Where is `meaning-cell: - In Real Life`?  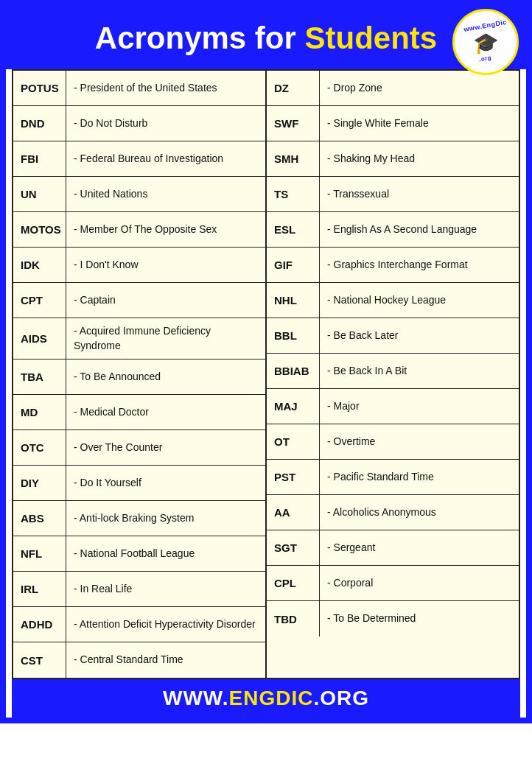 meaning-cell: - In Real Life is located at coordinates (166, 589).